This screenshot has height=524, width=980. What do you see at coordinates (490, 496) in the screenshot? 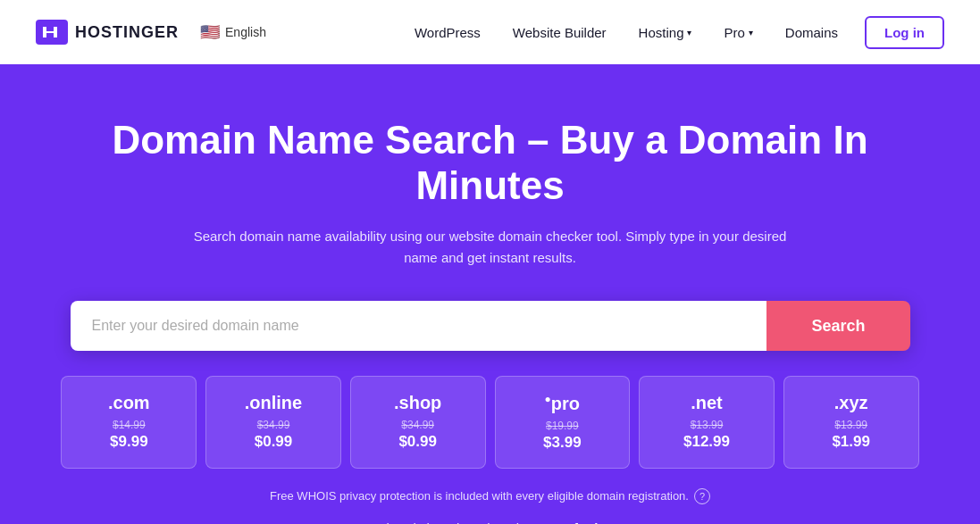
I see `whois-privacy-line: Free WHOIS privacy protection is include…` at bounding box center [490, 496].